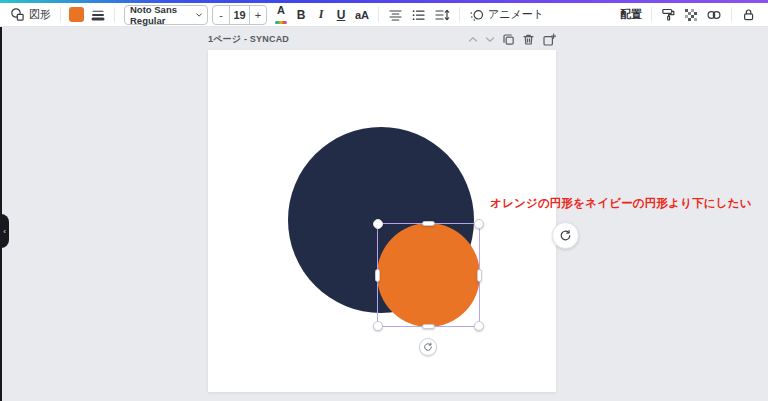 Image resolution: width=768 pixels, height=401 pixels. What do you see at coordinates (258, 15) in the screenshot?
I see `font-size-increase-button: +` at bounding box center [258, 15].